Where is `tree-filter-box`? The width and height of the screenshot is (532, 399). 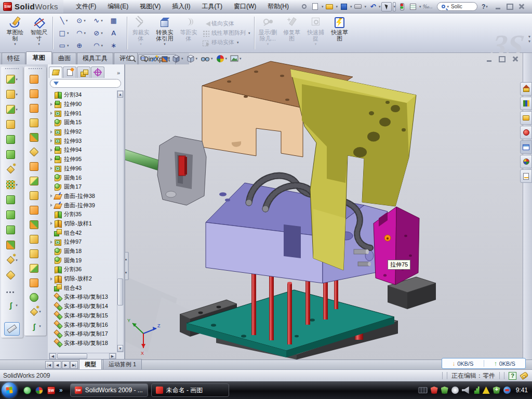
tree-filter-box is located at coordinates (85, 83).